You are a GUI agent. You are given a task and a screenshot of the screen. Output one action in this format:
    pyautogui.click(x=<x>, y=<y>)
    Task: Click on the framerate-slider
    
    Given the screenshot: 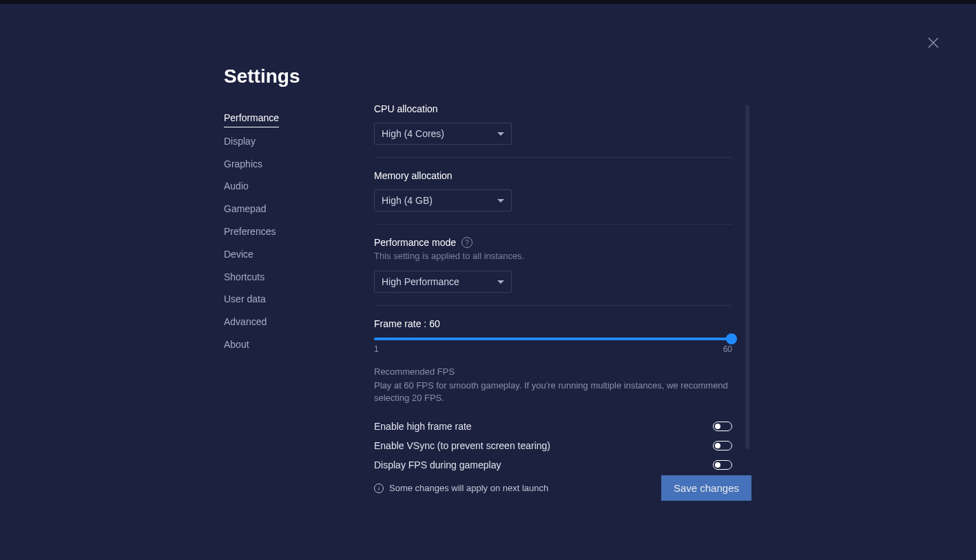 What is the action you would take?
    pyautogui.click(x=553, y=339)
    